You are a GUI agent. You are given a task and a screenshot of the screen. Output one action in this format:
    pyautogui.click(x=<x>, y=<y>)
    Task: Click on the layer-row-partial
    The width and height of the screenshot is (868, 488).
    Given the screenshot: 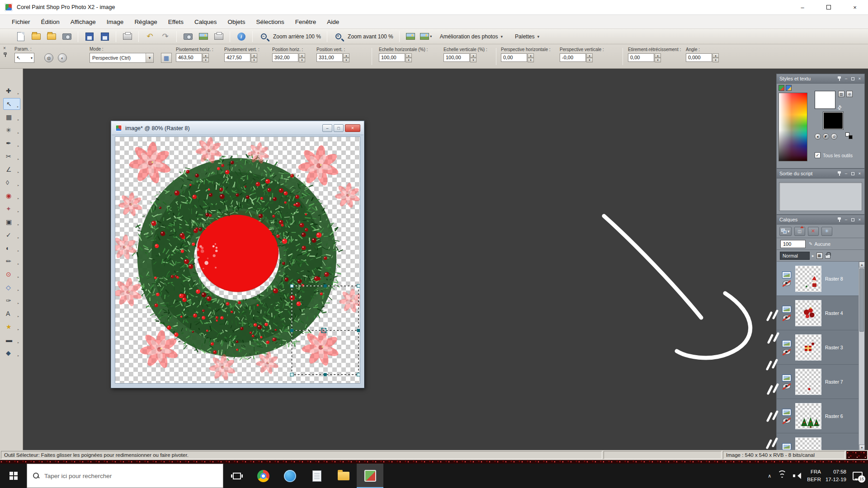 What is the action you would take?
    pyautogui.click(x=821, y=442)
    